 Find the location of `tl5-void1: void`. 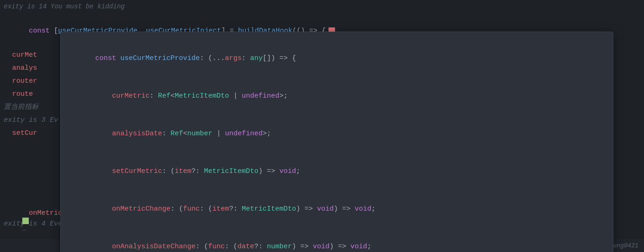

tl5-void1: void is located at coordinates (325, 209).